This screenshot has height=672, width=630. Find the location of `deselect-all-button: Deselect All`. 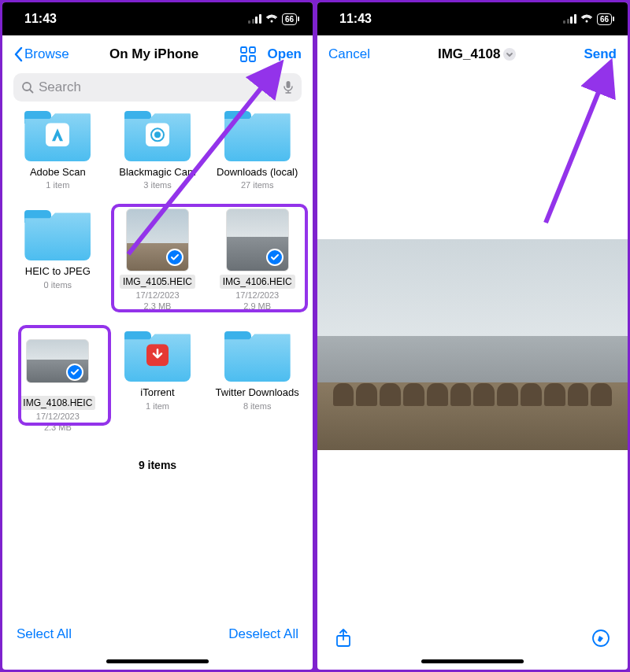

deselect-all-button: Deselect All is located at coordinates (263, 634).